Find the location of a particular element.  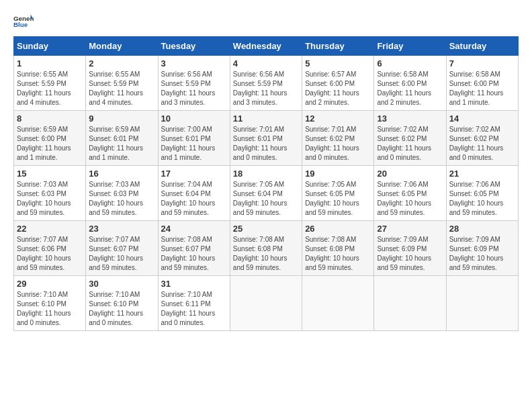

calendar-cell: 5Sunrise: 6:57 AMSunset: 6:00 PMDaylight… is located at coordinates (339, 83).